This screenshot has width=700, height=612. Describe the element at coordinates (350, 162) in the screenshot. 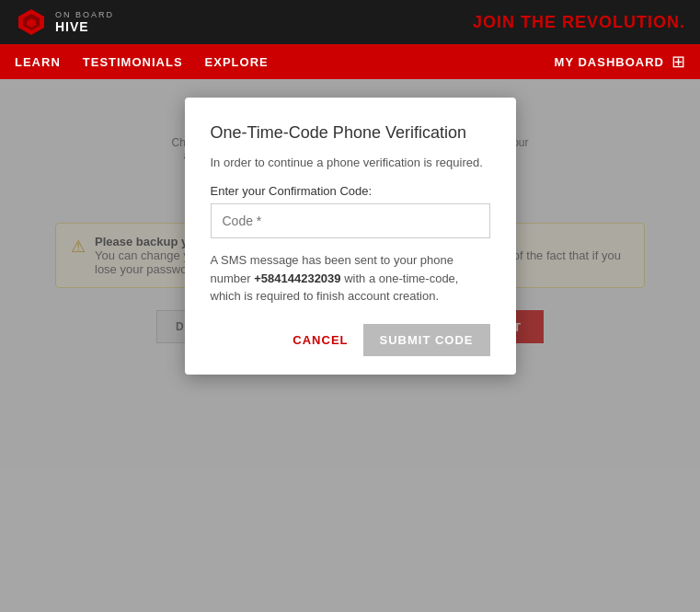

I see `modal-description: In order to continue a phone verificatio…` at that location.